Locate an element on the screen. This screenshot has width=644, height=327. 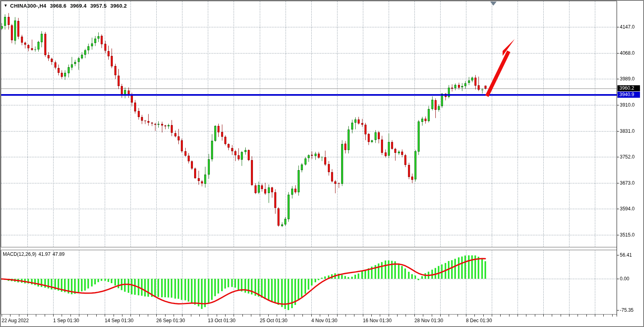
time-axis-label: 8 Dec 01:30 is located at coordinates (479, 321).